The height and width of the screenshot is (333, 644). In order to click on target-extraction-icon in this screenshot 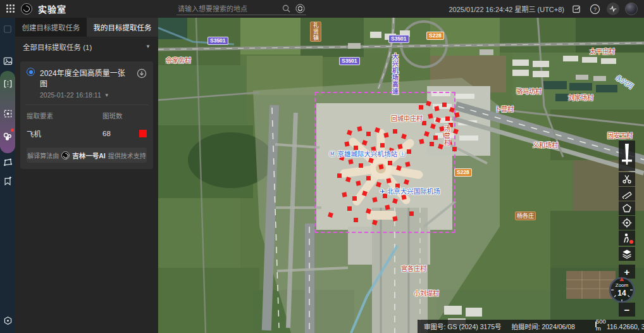, I will do `click(8, 137)`.